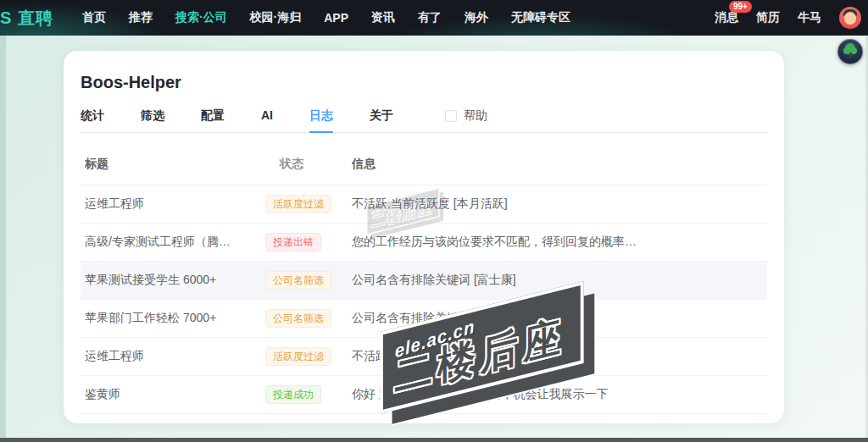 This screenshot has height=442, width=868. Describe the element at coordinates (293, 395) in the screenshot. I see `status-tag: 投递成功` at that location.